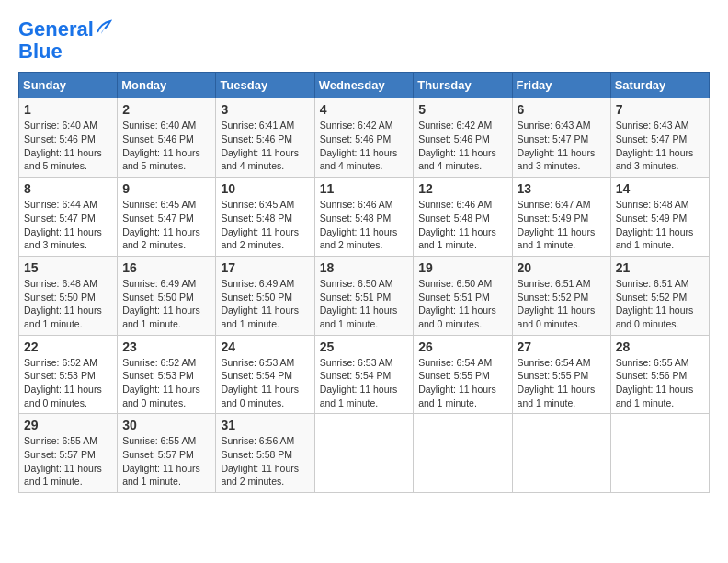  What do you see at coordinates (104, 28) in the screenshot?
I see `logo-bird-icon` at bounding box center [104, 28].